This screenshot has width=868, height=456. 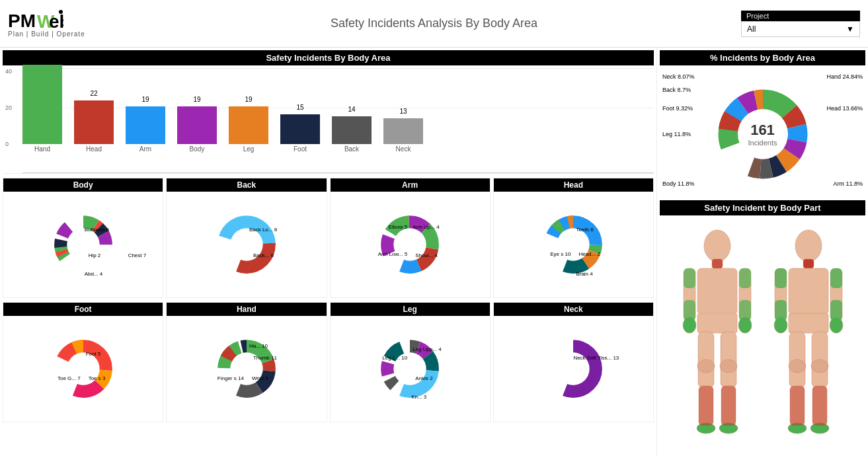 I want to click on pct-back-label: Back 8.7%, so click(x=677, y=90).